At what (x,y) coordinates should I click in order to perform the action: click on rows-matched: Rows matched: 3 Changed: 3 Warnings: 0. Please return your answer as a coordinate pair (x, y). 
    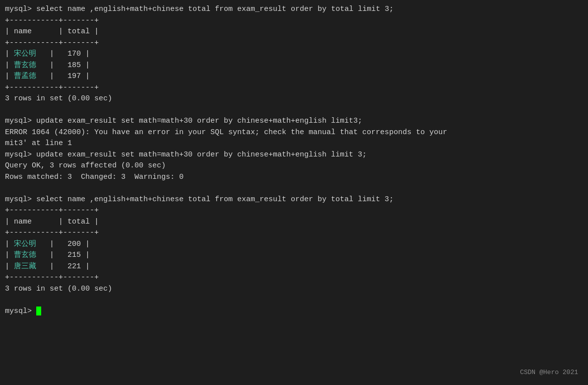
    Looking at the image, I should click on (294, 178).